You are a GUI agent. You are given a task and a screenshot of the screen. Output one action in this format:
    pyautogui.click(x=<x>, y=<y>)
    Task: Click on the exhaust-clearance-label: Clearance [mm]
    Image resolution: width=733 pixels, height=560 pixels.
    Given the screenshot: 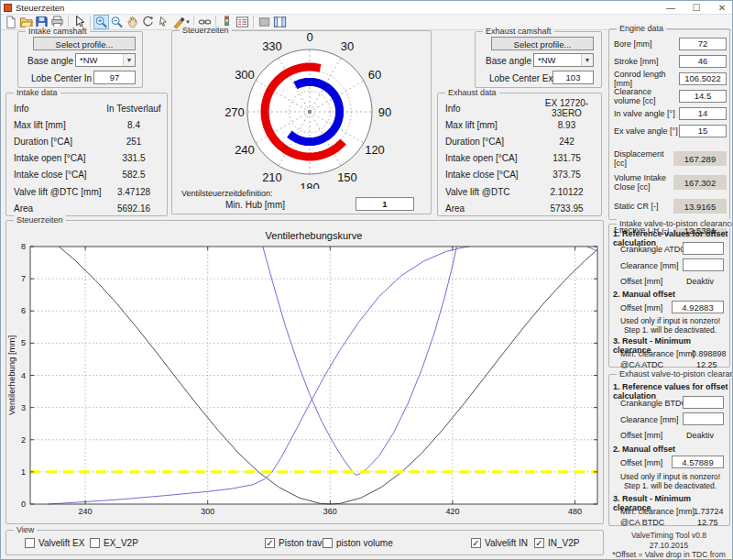 What is the action you would take?
    pyautogui.click(x=650, y=420)
    